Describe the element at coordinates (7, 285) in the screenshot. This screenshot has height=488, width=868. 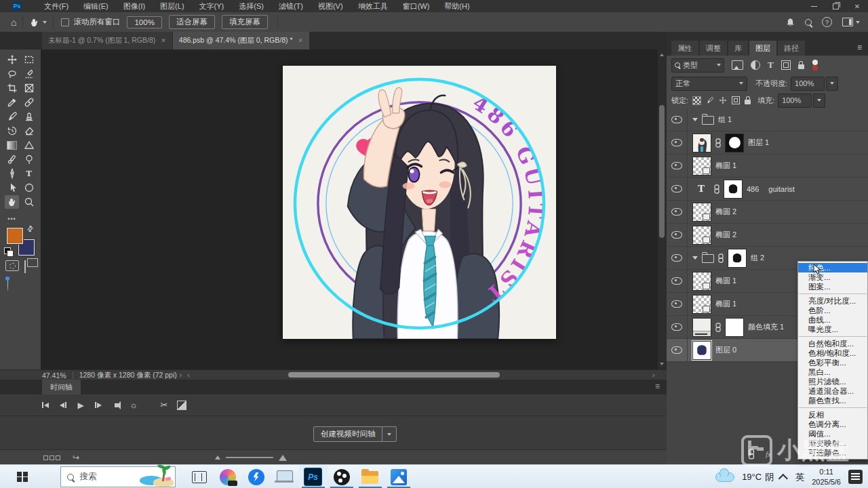
I see `sync-share-icon` at that location.